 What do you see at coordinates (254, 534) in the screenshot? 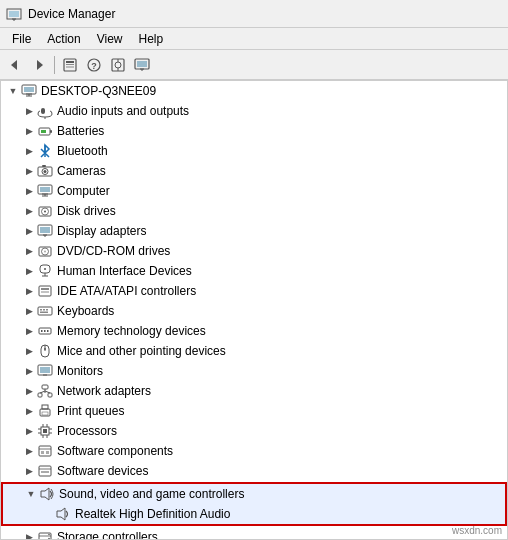
I see `list-item: ▶ Storage controllers` at bounding box center [254, 534].